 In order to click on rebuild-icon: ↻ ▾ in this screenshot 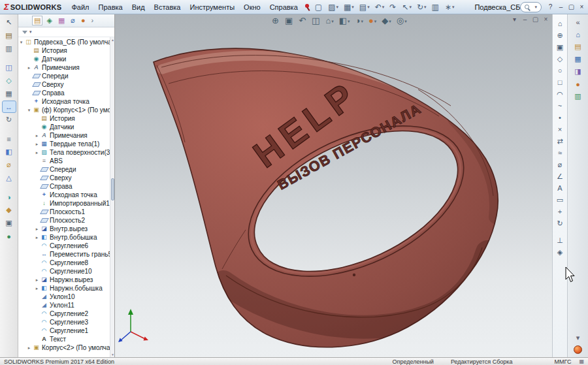, I will do `click(422, 7)`.